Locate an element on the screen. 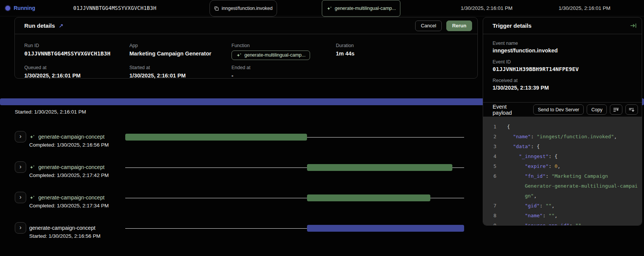  app-link: Marketing Campaign Generator is located at coordinates (170, 54).